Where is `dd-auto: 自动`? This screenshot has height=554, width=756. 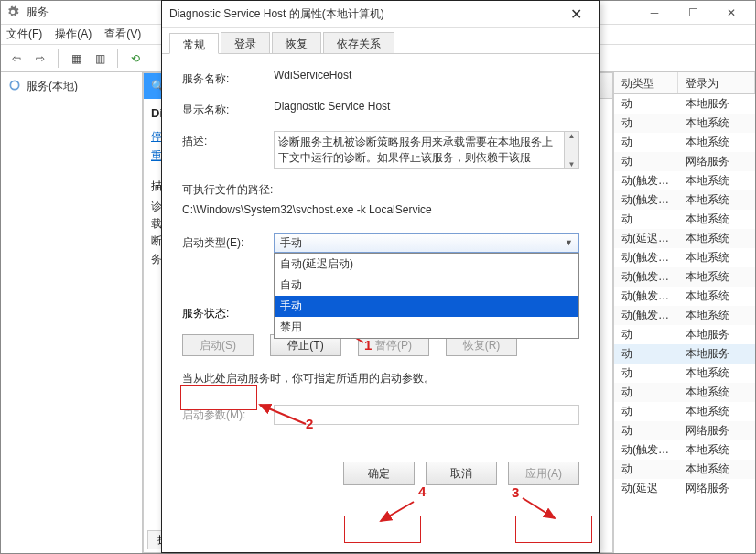 dd-auto: 自动 is located at coordinates (427, 286).